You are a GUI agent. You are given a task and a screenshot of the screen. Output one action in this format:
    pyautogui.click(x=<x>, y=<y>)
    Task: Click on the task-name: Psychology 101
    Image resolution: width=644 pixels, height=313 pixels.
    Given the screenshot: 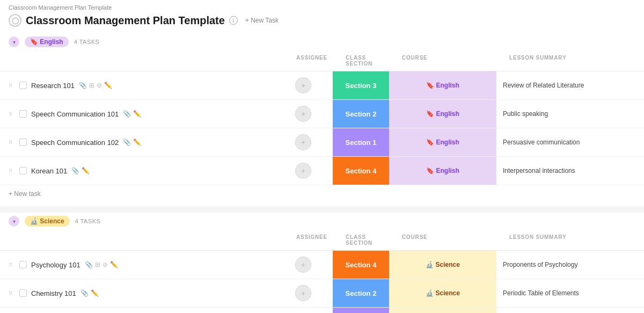 What is the action you would take?
    pyautogui.click(x=56, y=265)
    